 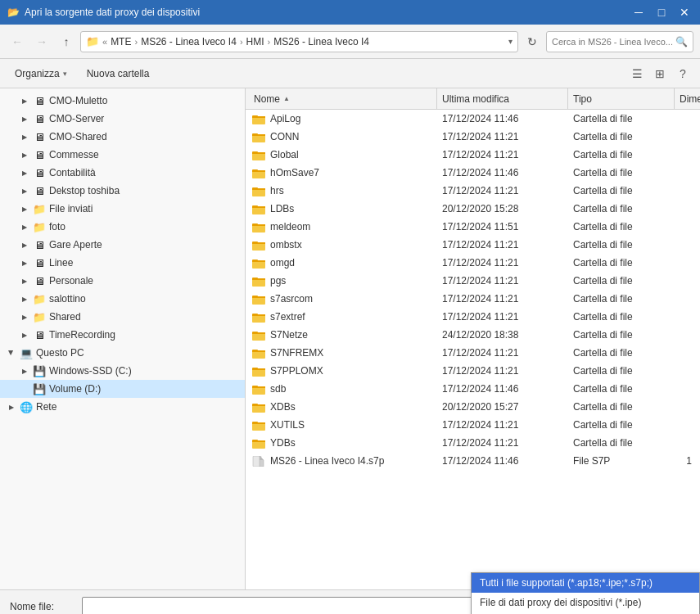 What do you see at coordinates (684, 12) in the screenshot?
I see `close-button: ✕` at bounding box center [684, 12].